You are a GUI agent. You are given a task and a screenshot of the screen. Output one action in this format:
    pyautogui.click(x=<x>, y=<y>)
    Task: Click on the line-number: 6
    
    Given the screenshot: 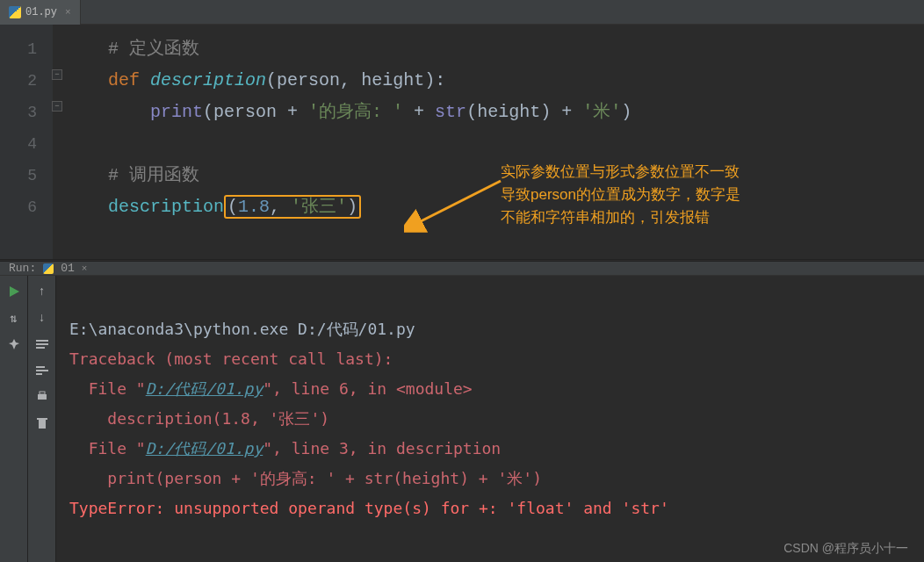 What is the action you would take?
    pyautogui.click(x=26, y=207)
    